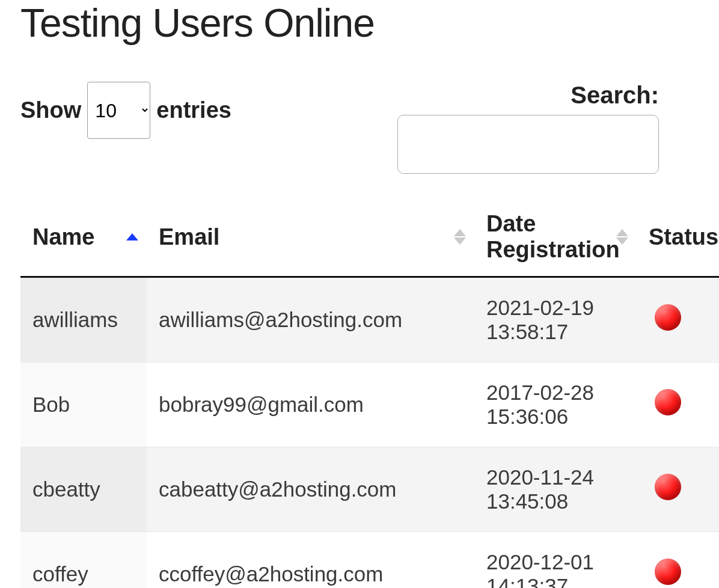 This screenshot has height=588, width=719. What do you see at coordinates (555, 560) in the screenshot?
I see `cell-date: 2020-12-01 14:13:37` at bounding box center [555, 560].